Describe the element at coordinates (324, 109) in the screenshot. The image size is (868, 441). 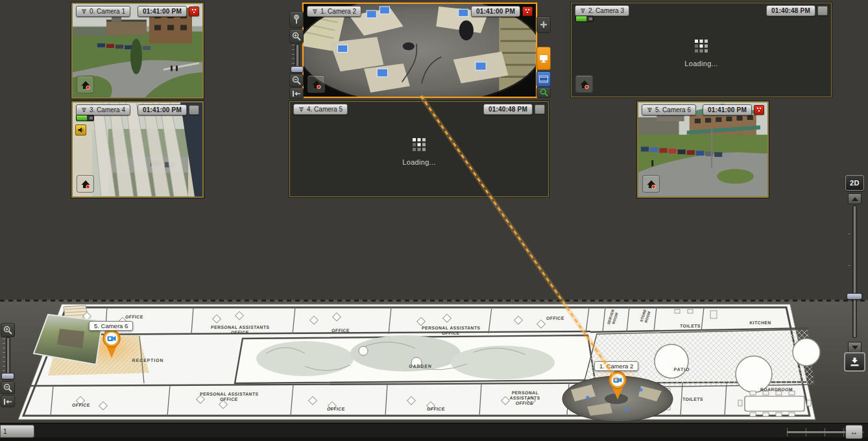
I see `camera-title: 4. Camera 5` at that location.